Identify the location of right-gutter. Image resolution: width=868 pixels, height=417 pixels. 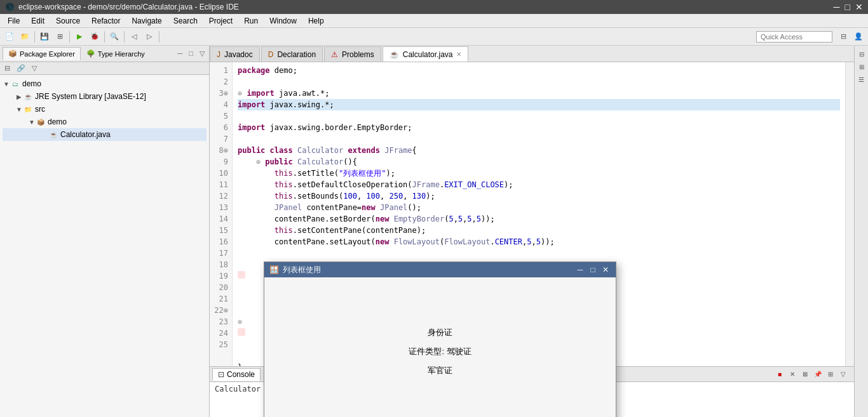
(850, 215).